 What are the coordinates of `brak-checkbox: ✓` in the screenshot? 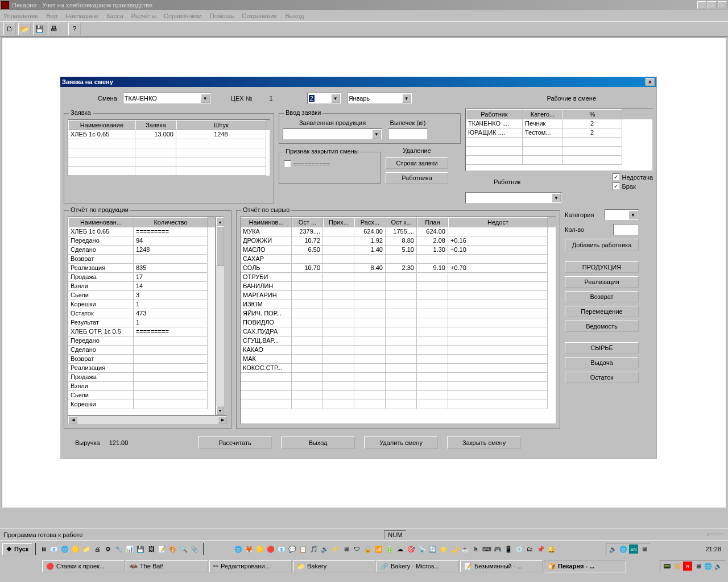 It's located at (617, 186).